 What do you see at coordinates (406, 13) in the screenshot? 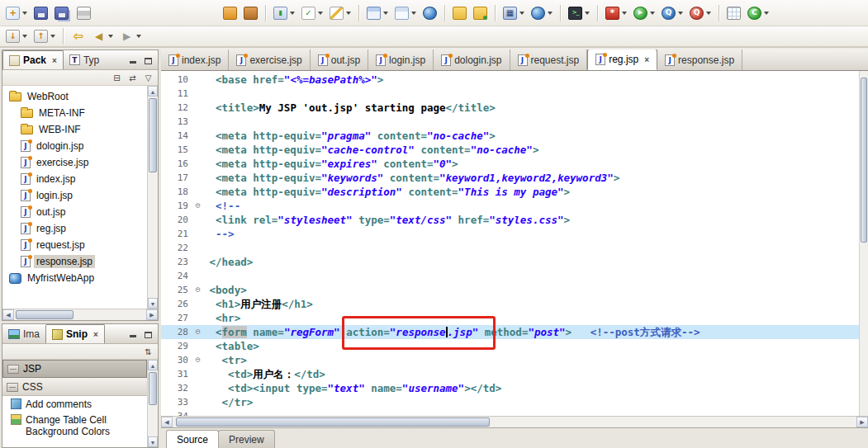
I see `open-perspective-button` at bounding box center [406, 13].